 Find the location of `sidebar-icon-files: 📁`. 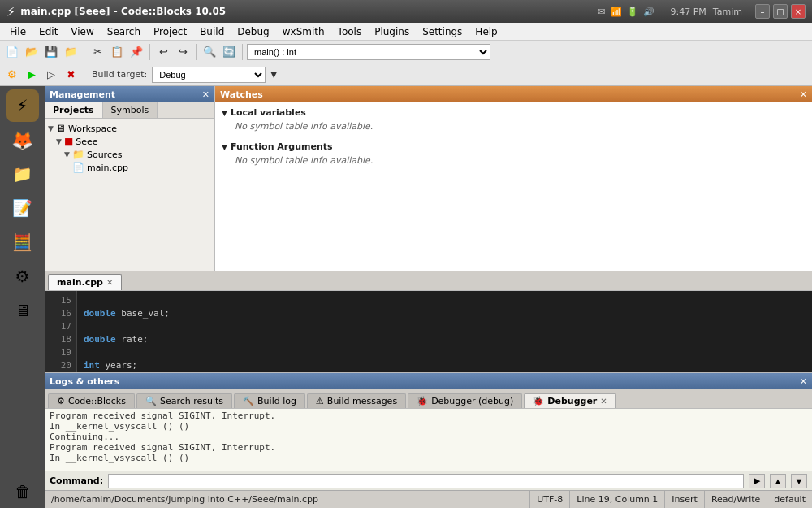

sidebar-icon-files: 📁 is located at coordinates (23, 174).